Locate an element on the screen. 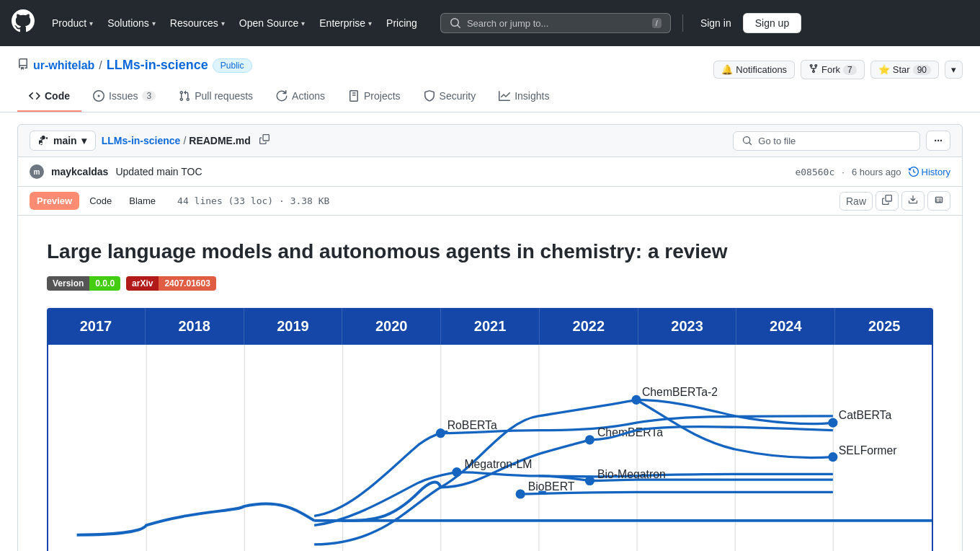  nav-pricing: Pricing is located at coordinates (402, 23).